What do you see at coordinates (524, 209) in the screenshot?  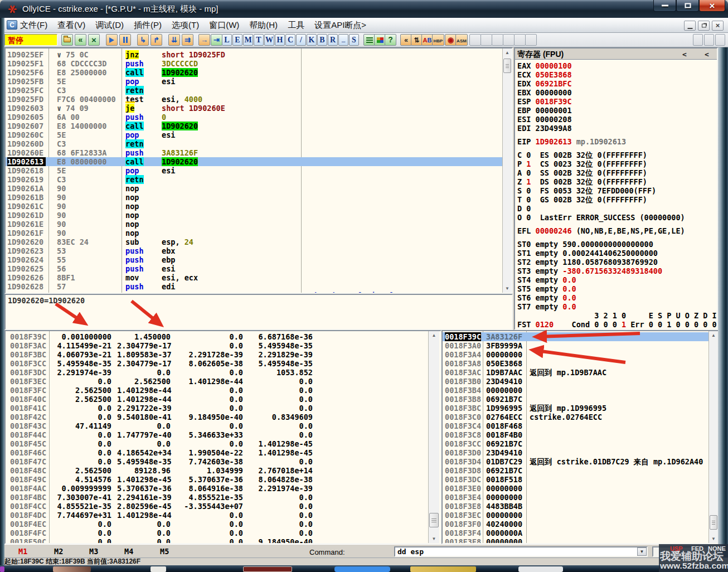 I see `register-line: D 0` at bounding box center [524, 209].